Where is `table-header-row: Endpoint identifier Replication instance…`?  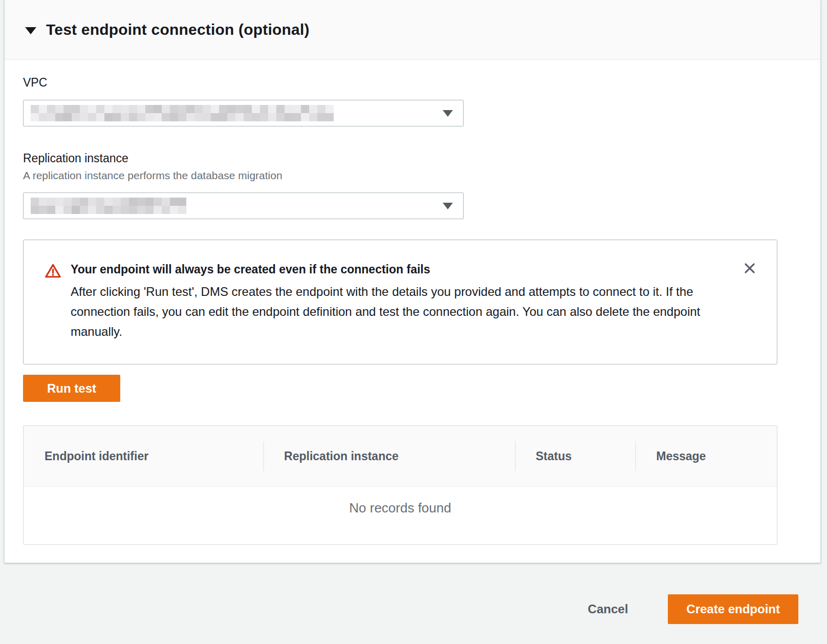
table-header-row: Endpoint identifier Replication instance… is located at coordinates (400, 457).